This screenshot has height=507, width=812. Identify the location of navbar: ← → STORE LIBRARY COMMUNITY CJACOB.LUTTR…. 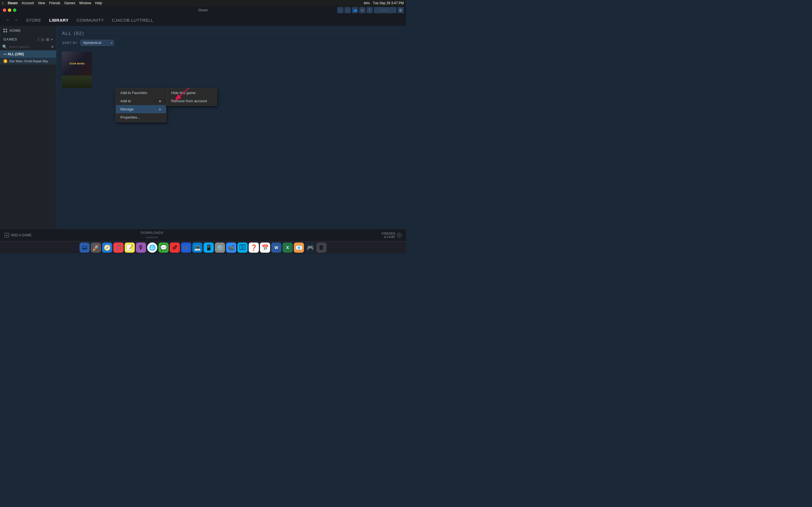
(203, 20).